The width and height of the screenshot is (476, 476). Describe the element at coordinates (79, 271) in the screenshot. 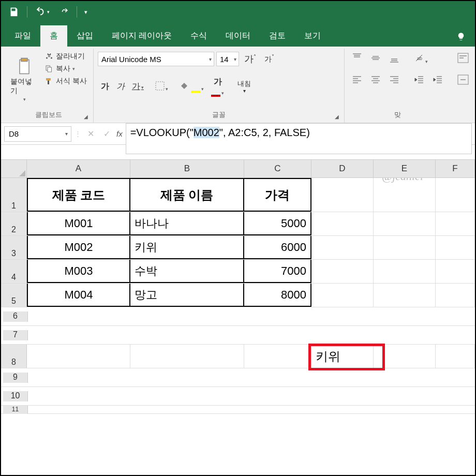

I see `cell-A4: M003` at that location.